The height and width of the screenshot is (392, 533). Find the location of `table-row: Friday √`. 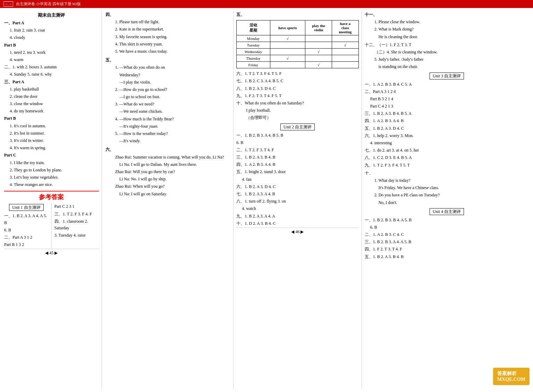

table-row: Friday √ is located at coordinates (298, 65).